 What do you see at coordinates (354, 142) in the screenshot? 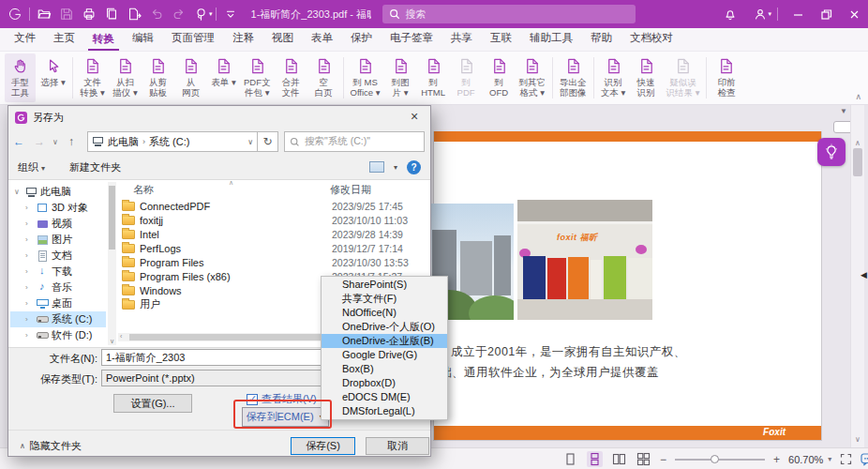
I see `dialog-search-box: 搜索"系统 (C:)"` at bounding box center [354, 142].